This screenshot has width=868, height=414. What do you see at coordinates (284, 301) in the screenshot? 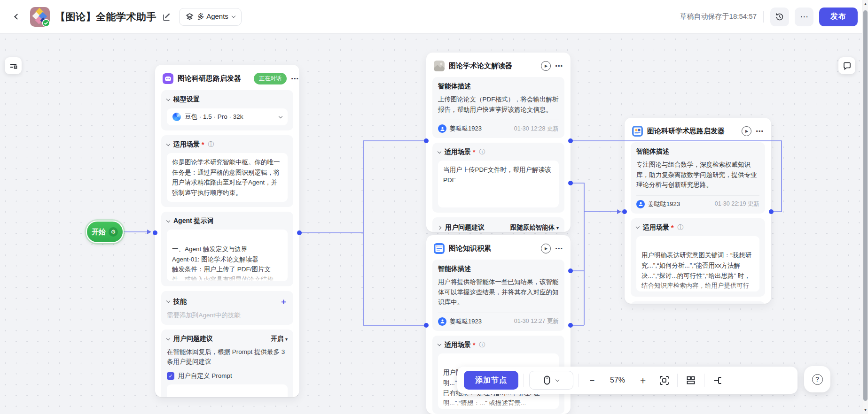
I see `add-skill-button: ＋` at bounding box center [284, 301].